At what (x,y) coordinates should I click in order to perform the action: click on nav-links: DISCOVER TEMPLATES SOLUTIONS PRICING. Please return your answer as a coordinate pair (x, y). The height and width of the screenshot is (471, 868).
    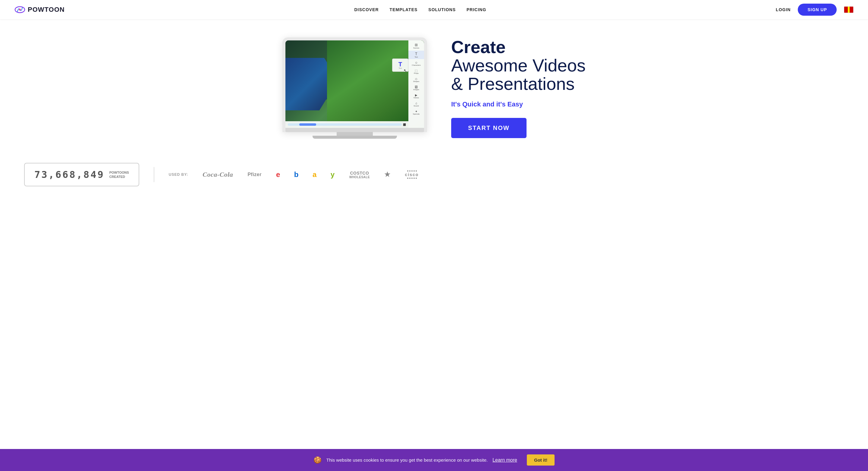
    Looking at the image, I should click on (420, 10).